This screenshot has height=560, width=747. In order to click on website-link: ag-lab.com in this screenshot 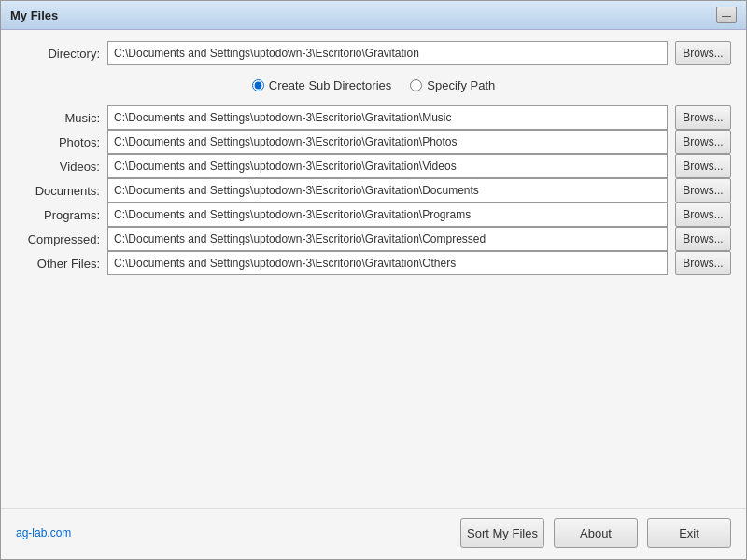, I will do `click(43, 533)`.